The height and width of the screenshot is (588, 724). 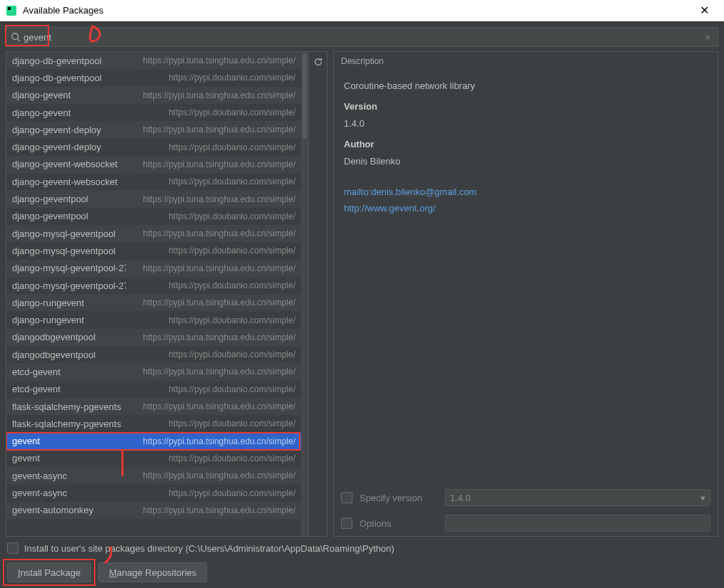 What do you see at coordinates (154, 61) in the screenshot?
I see `package-row: django-db-geventpoolhttps://pypi.tuna.ts…` at bounding box center [154, 61].